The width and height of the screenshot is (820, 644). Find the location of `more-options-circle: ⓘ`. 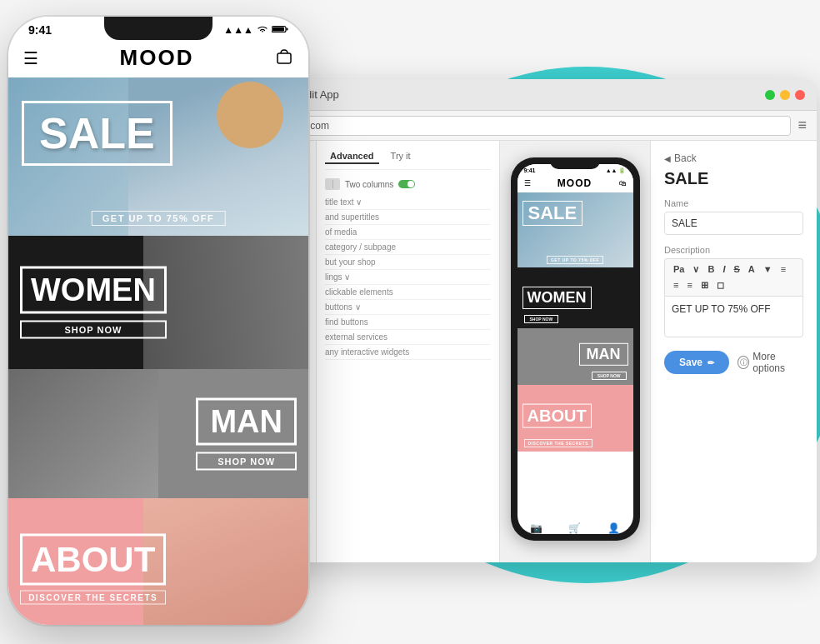

more-options-circle: ⓘ is located at coordinates (743, 362).